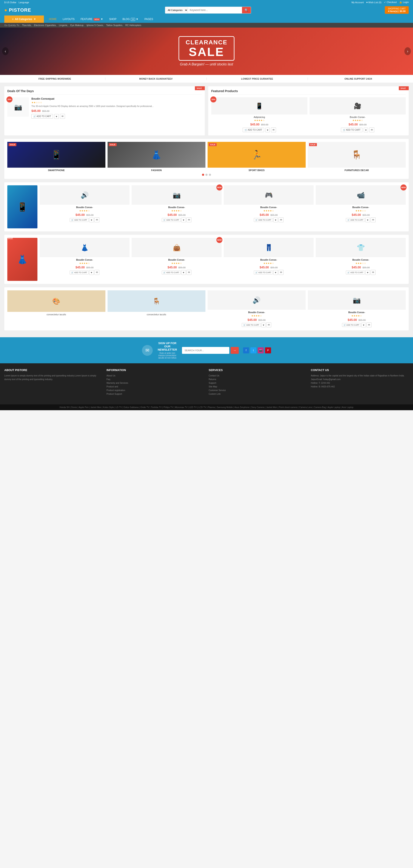 The width and height of the screenshot is (413, 868). Describe the element at coordinates (281, 272) in the screenshot. I see `fash-compare-2: ✉` at that location.